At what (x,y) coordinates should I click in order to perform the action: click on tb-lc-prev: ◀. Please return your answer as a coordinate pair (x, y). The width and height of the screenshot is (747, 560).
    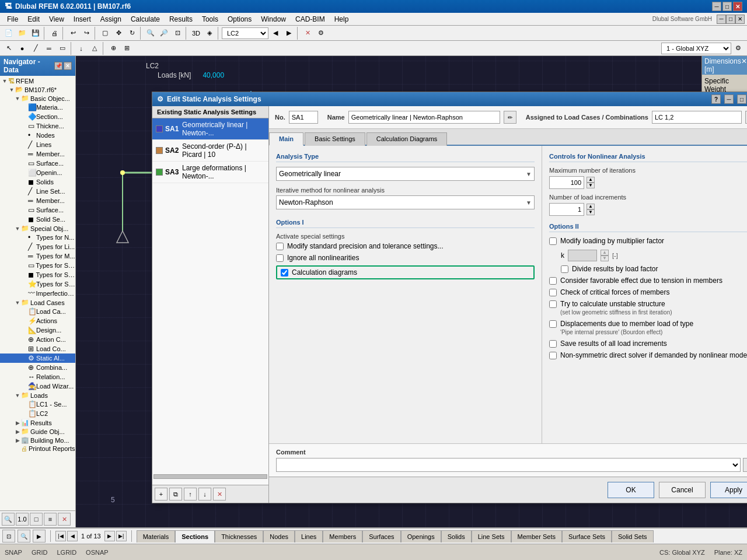
    Looking at the image, I should click on (275, 33).